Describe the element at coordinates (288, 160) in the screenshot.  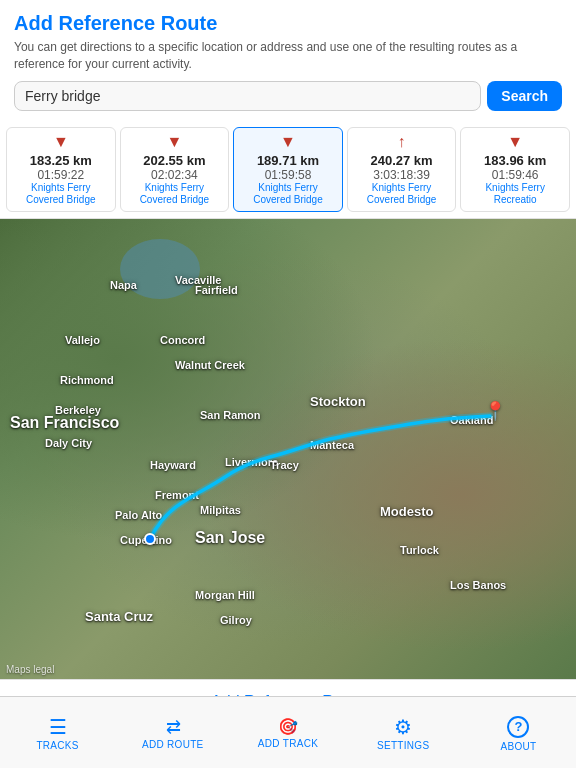
I see `route-distance: 189.71 km` at that location.